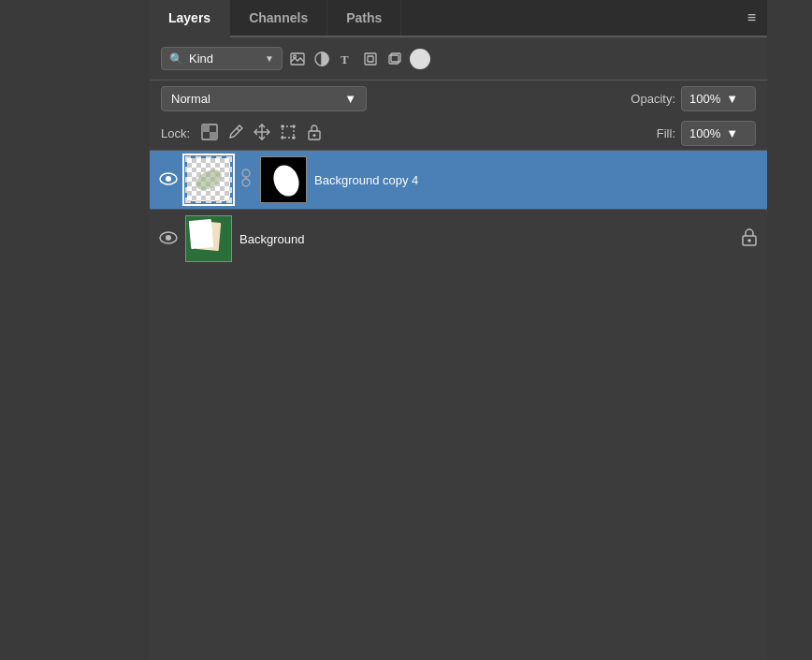 The width and height of the screenshot is (812, 660). I want to click on tab-layers: Layers, so click(190, 19).